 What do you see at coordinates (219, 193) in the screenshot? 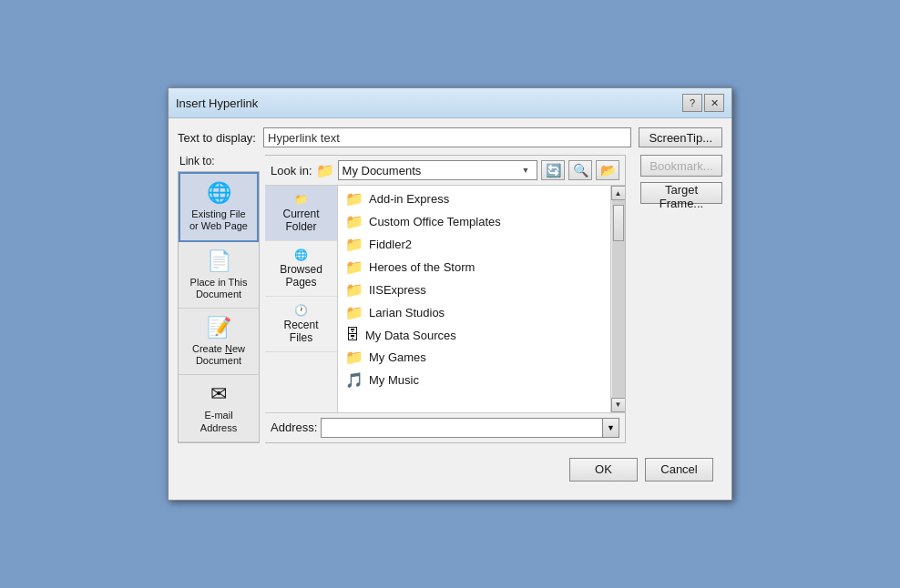
I see `existing-file-icon: 🌐` at bounding box center [219, 193].